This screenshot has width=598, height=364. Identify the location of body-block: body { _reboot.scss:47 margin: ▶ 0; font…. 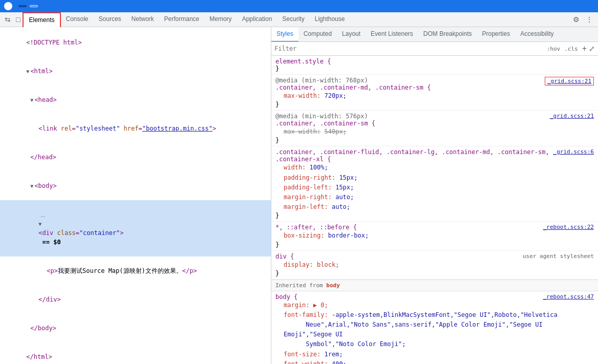
(435, 328).